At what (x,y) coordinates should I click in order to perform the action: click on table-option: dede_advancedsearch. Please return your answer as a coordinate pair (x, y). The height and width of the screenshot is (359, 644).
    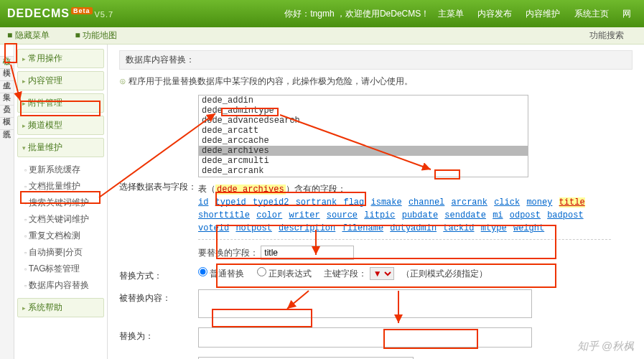
    Looking at the image, I should click on (363, 121).